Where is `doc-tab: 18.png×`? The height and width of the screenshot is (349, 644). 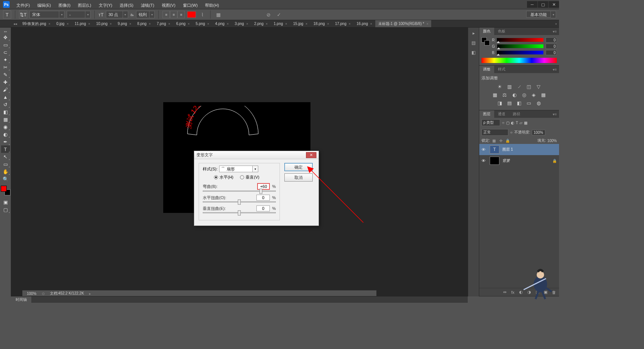 doc-tab: 18.png× is located at coordinates (321, 24).